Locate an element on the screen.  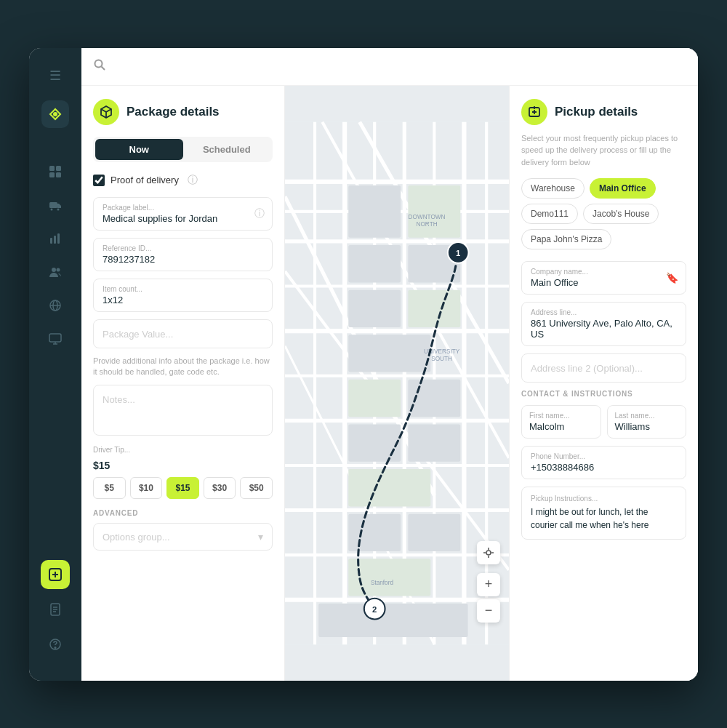
scheduled-button: Scheduled is located at coordinates (227, 150).